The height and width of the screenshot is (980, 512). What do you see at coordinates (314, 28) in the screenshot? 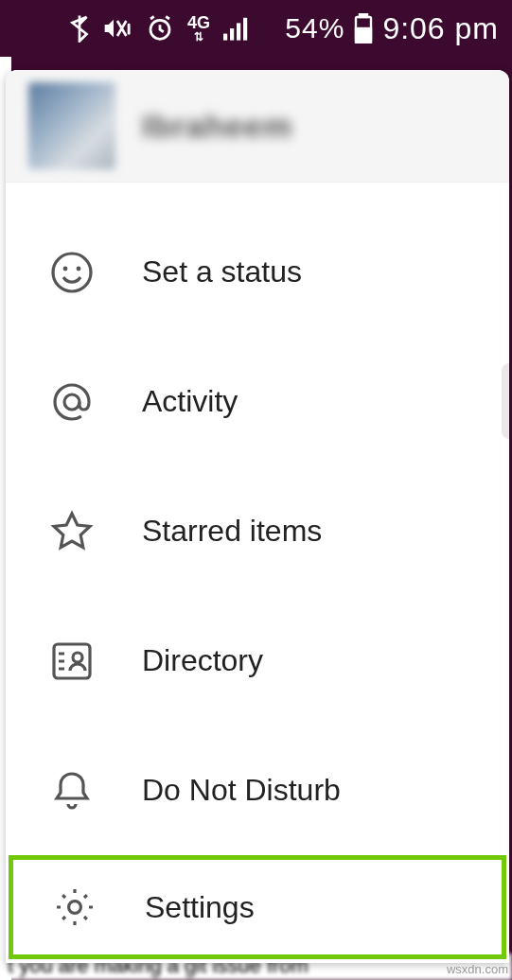
I see `battery-percentage: 54%` at bounding box center [314, 28].